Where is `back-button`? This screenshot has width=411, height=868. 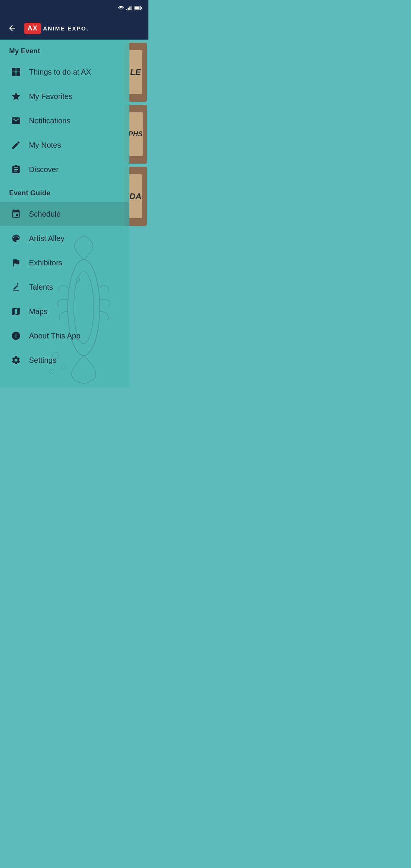 back-button is located at coordinates (12, 28).